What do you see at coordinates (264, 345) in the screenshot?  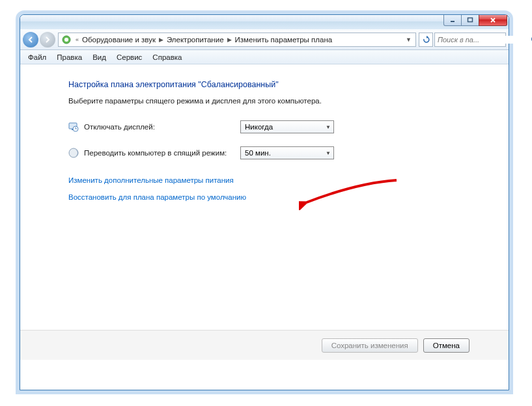 I see `button-bar: Сохранить изменения Отмена` at bounding box center [264, 345].